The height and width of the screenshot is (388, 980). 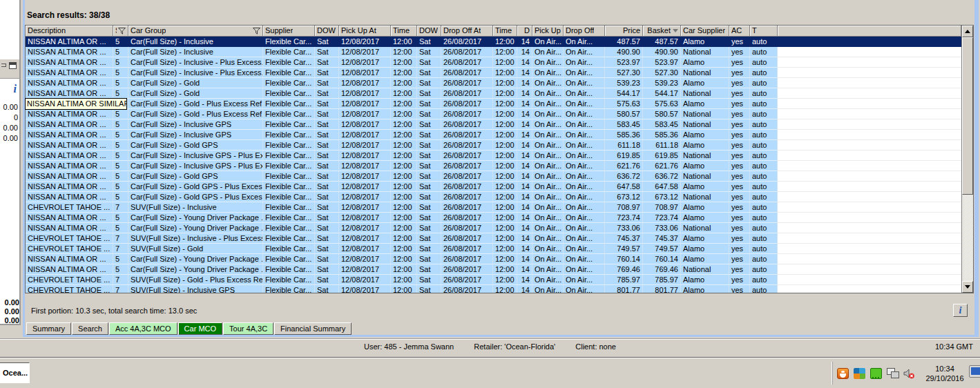 I want to click on cell: 580.57, so click(x=624, y=115).